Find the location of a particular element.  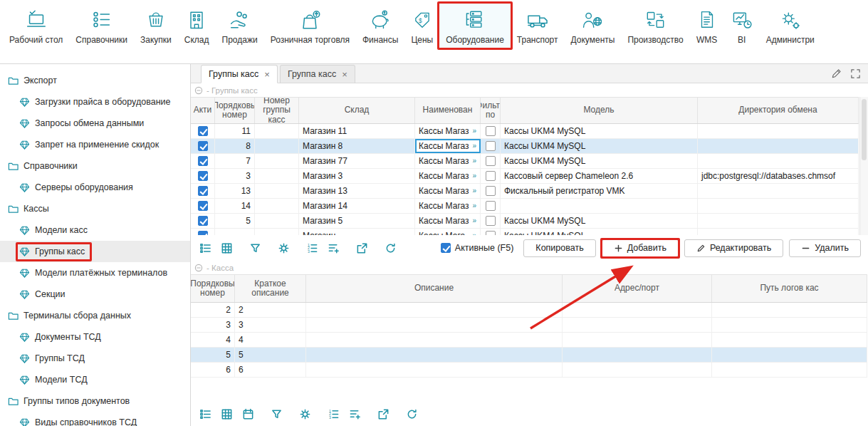

sidebar-item-cash-registers: Кассы is located at coordinates (95, 209).